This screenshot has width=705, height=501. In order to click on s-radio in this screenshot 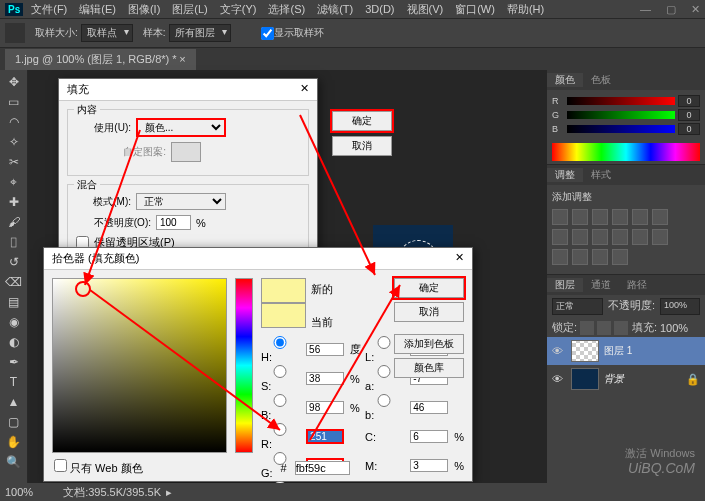, I will do `click(280, 372)`.